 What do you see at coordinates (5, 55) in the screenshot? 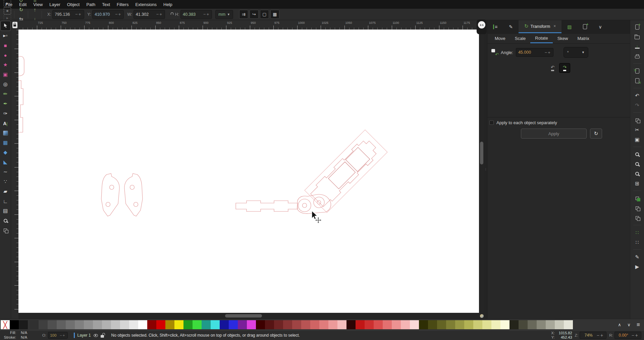
I see `ellipse-tool: ●` at bounding box center [5, 55].